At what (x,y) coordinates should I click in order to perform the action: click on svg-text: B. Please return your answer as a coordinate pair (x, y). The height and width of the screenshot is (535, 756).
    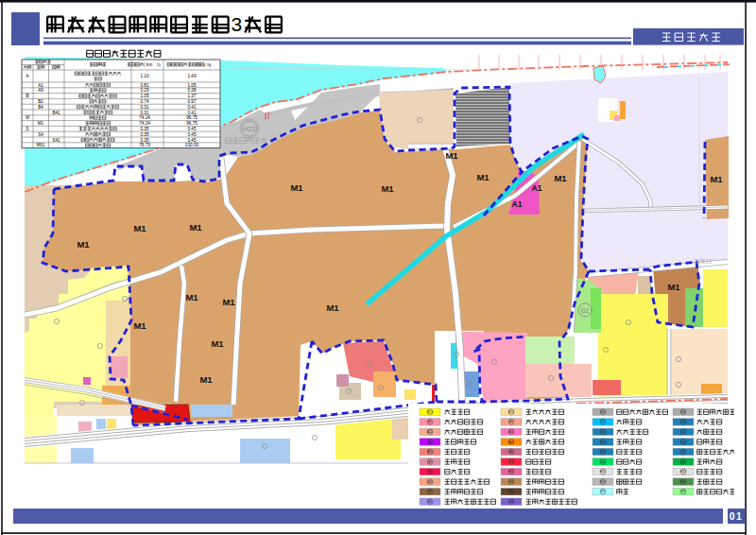
    Looking at the image, I should click on (26, 96).